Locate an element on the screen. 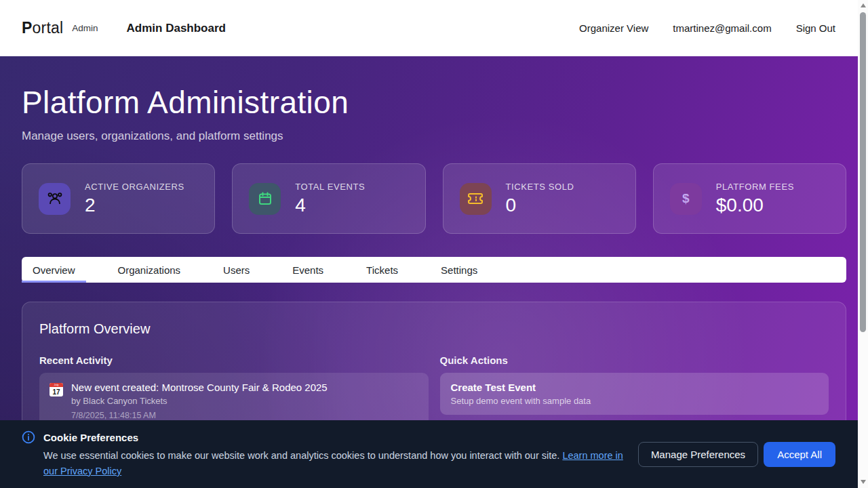 The width and height of the screenshot is (868, 488). stat-value: $0.00 is located at coordinates (755, 205).